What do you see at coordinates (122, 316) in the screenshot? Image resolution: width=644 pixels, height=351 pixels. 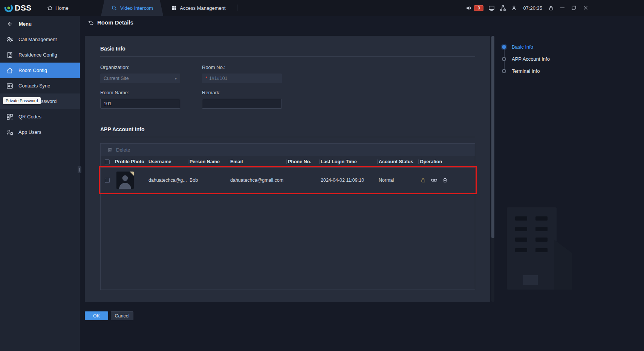 I see `cancel-button: Cancel` at bounding box center [122, 316].